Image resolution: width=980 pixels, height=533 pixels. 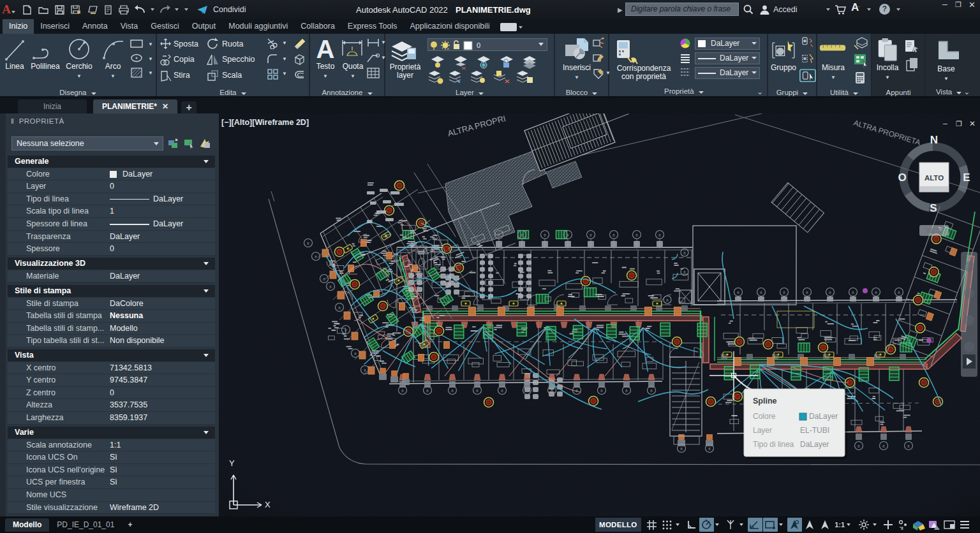 What do you see at coordinates (934, 231) in the screenshot?
I see `svg-text: WCS` at bounding box center [934, 231].